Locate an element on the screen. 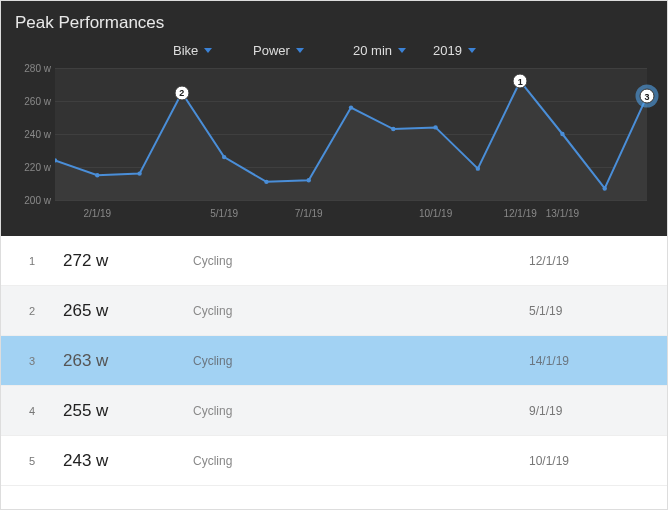 The width and height of the screenshot is (668, 510). x-tick: 5/1/19 is located at coordinates (224, 214).